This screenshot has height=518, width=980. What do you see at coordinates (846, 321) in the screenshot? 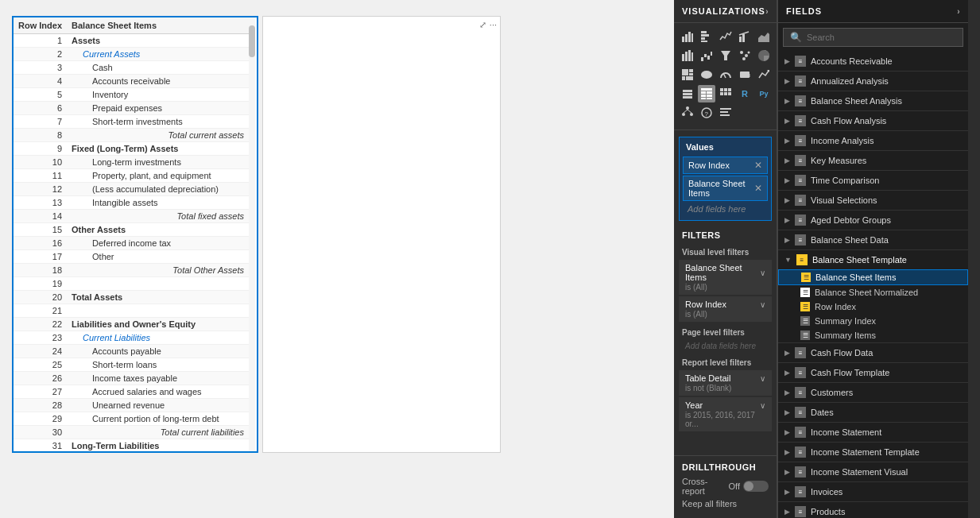
I see `field-subitem-label: Summary Index` at bounding box center [846, 321].